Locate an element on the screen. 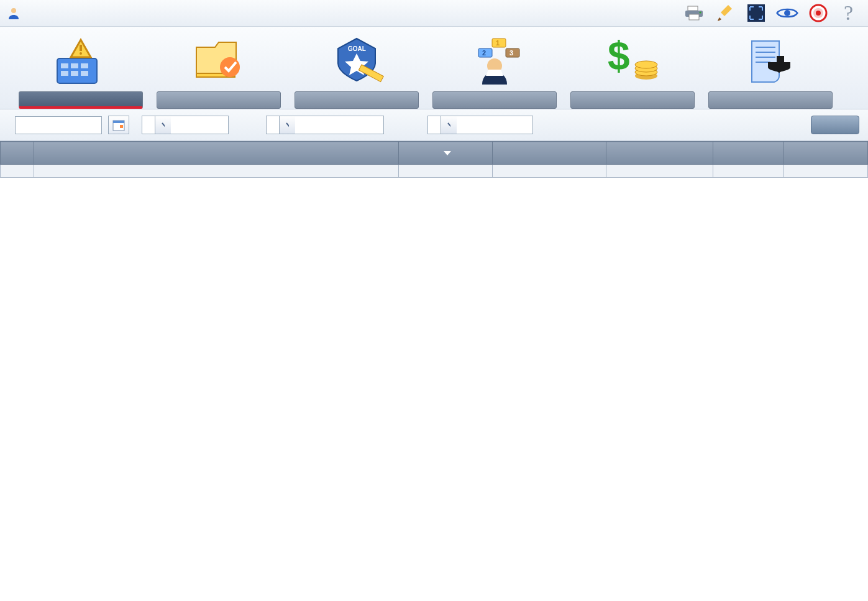 The width and height of the screenshot is (868, 601). sort-desc-icon is located at coordinates (447, 153).